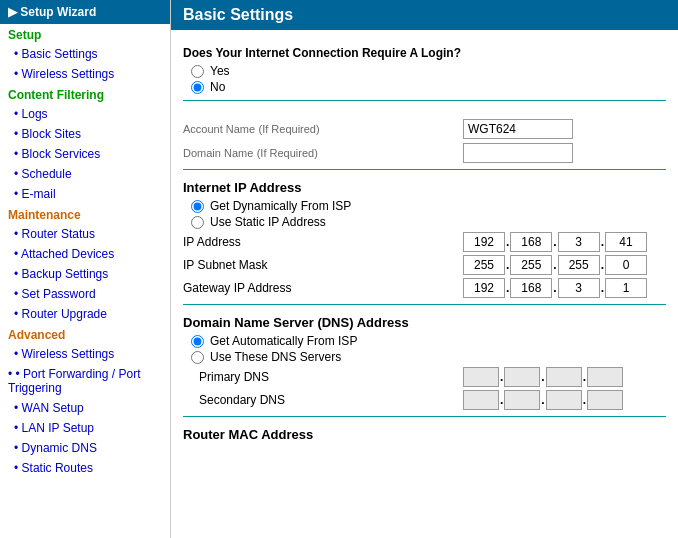 This screenshot has width=678, height=538. What do you see at coordinates (424, 15) in the screenshot?
I see `page-title: Basic Settings` at bounding box center [424, 15].